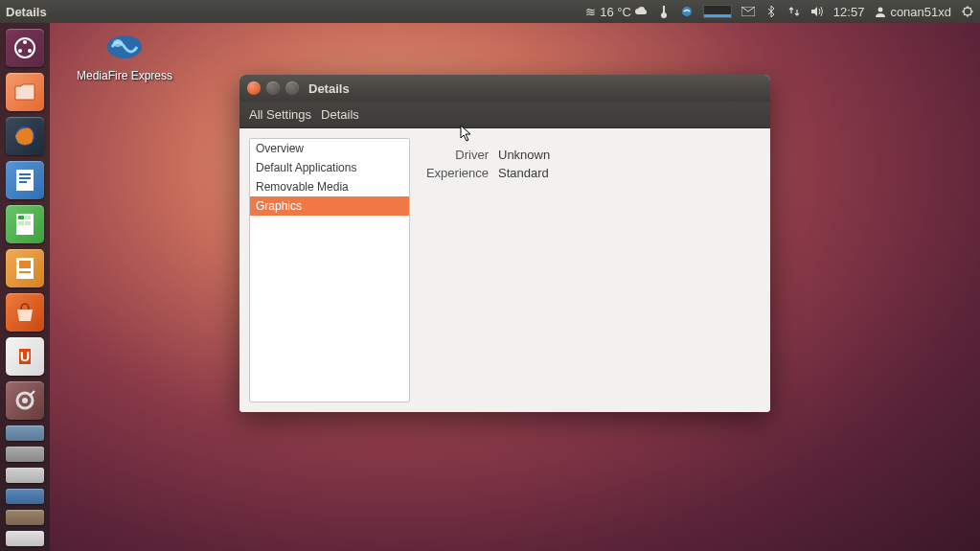 Image resolution: width=980 pixels, height=551 pixels. Describe the element at coordinates (254, 88) in the screenshot. I see `close-button` at that location.